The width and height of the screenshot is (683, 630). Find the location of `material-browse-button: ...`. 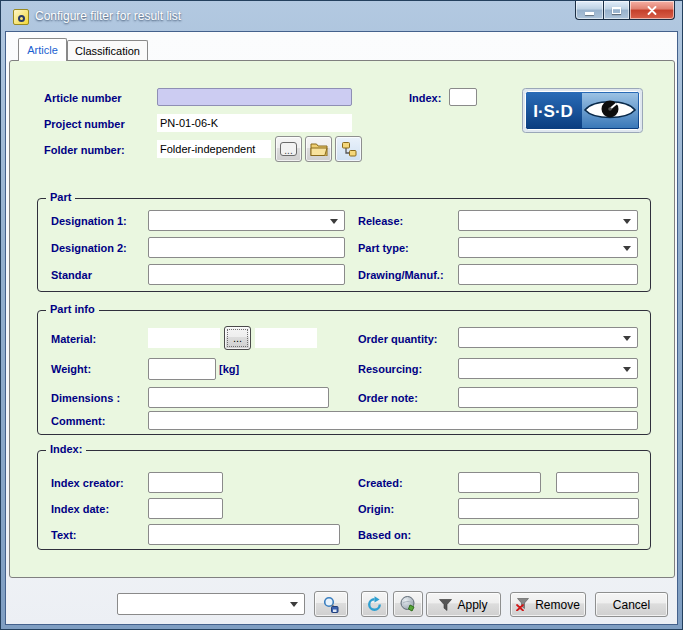

material-browse-button: ... is located at coordinates (238, 338).